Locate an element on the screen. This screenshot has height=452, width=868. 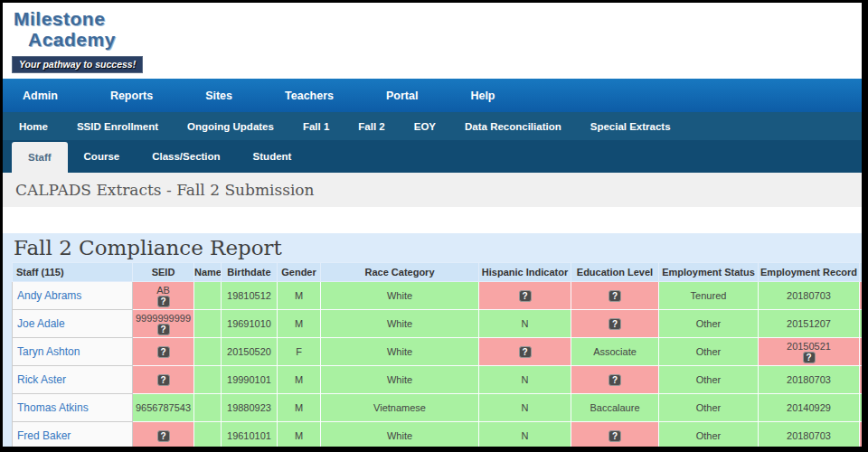
nav-item-help: Help is located at coordinates (483, 96).